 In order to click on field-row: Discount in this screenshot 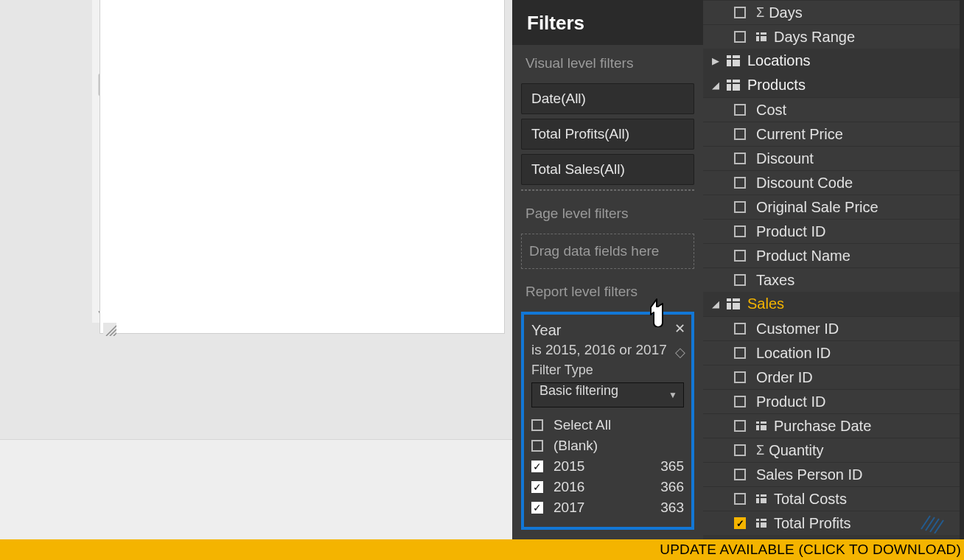, I will do `click(834, 158)`.